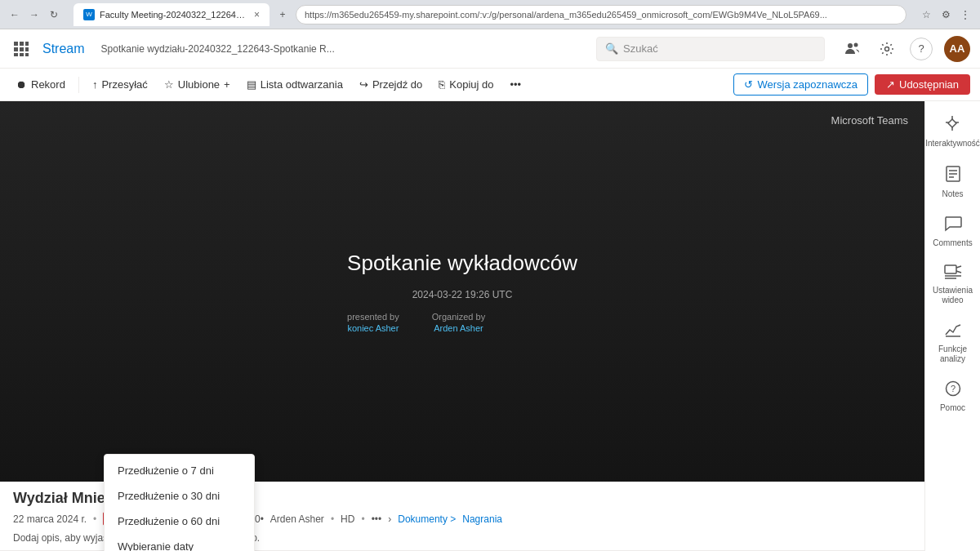 Image resolution: width=980 pixels, height=551 pixels. Describe the element at coordinates (198, 85) in the screenshot. I see `favorites-button: ☆ Ulubione +` at that location.